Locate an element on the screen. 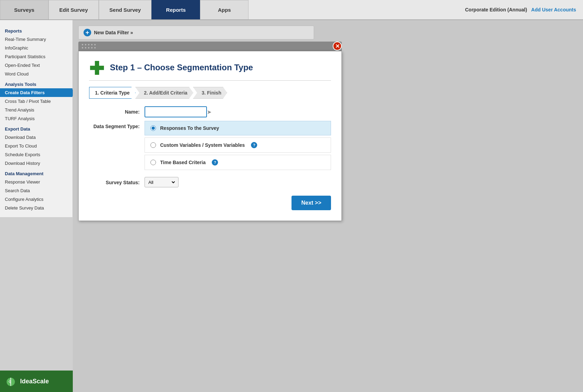  name-control: ➤ is located at coordinates (238, 112).